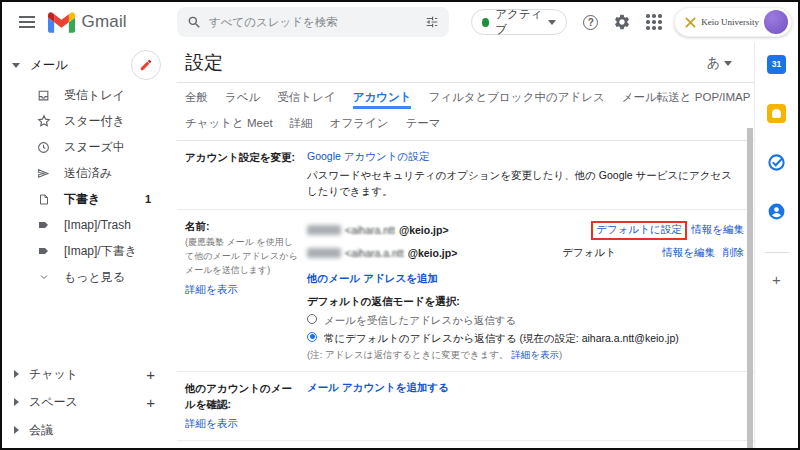 This screenshot has height=450, width=800. What do you see at coordinates (313, 22) in the screenshot?
I see `search-input: すべてのスレッドを検索` at bounding box center [313, 22].